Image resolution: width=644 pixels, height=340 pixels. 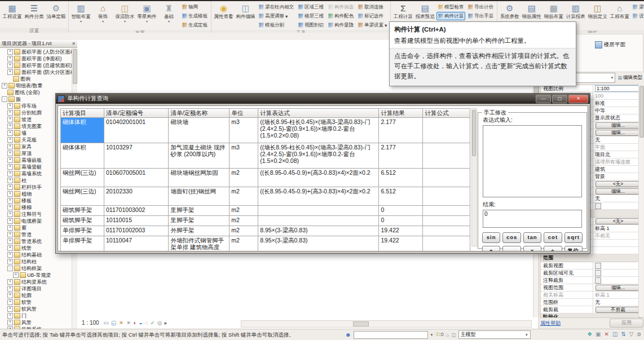 I want to click on tree-item: +软管, so click(x=36, y=302).